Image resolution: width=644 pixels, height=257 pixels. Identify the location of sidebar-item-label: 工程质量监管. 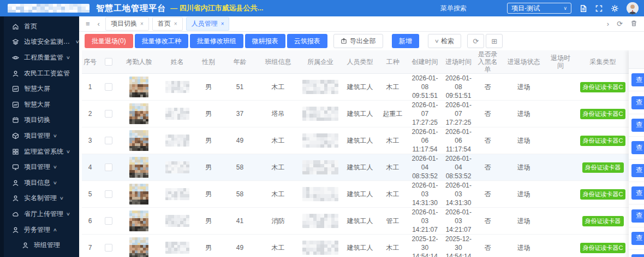
(44, 58).